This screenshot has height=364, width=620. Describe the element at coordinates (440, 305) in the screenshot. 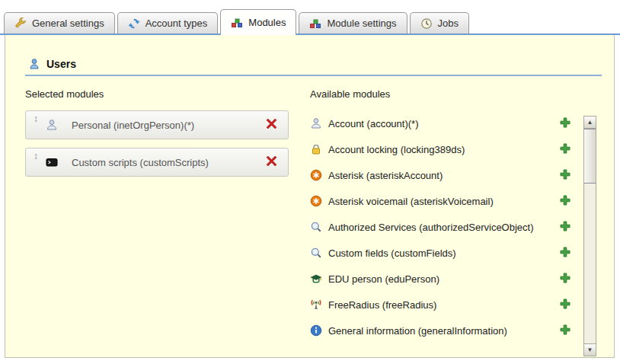

I see `available-module-row: FreeRadius (freeRadius)` at that location.